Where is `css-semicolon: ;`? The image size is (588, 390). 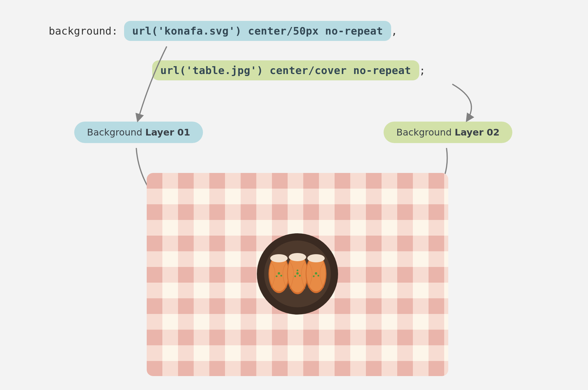 css-semicolon: ; is located at coordinates (422, 70).